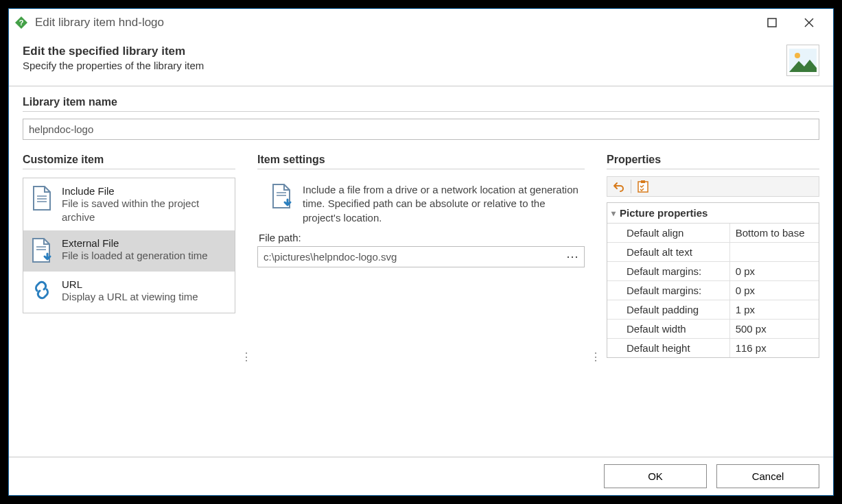  Describe the element at coordinates (631, 187) in the screenshot. I see `toolbar-separator` at that location.